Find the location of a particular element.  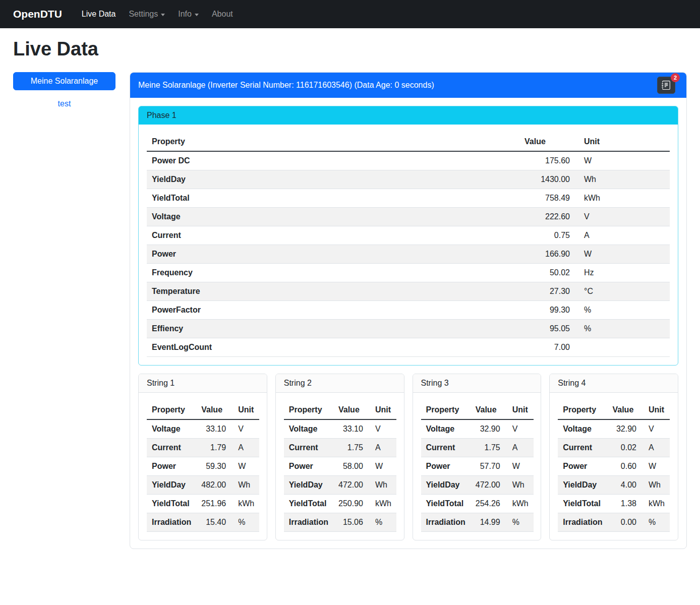

value-cell: 99.30 is located at coordinates (547, 311).